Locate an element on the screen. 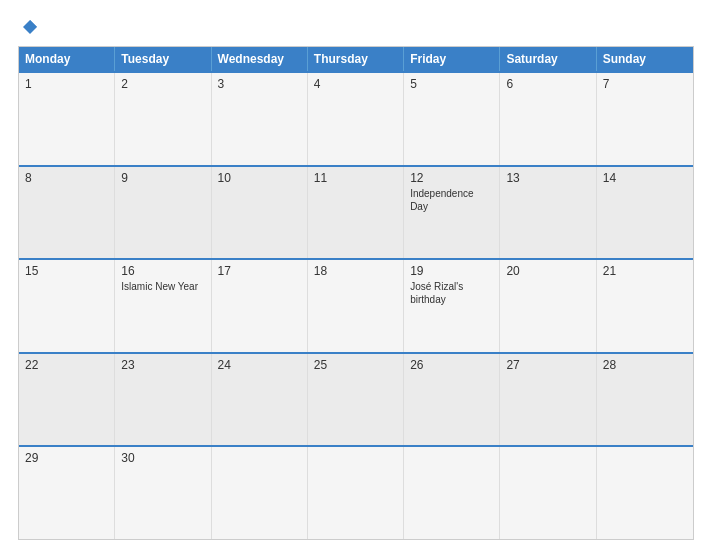 The width and height of the screenshot is (712, 550). day-number: 25 is located at coordinates (356, 365).